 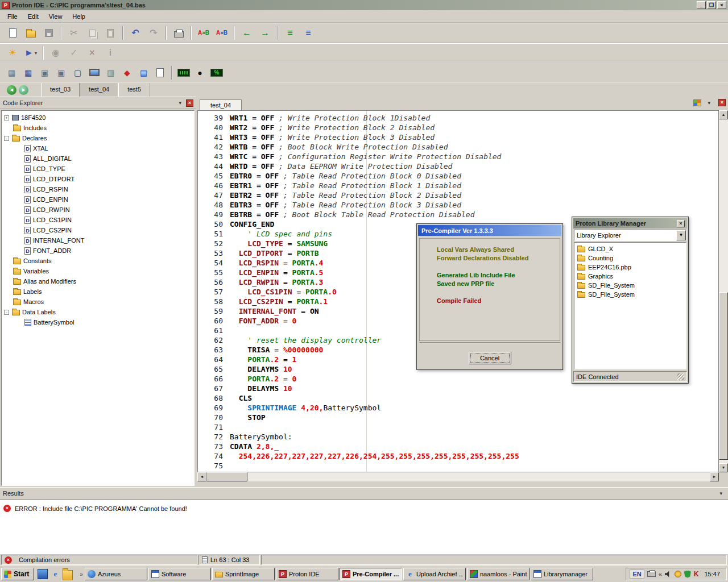 What do you see at coordinates (290, 33) in the screenshot?
I see `view-listing-button: ≡` at bounding box center [290, 33].